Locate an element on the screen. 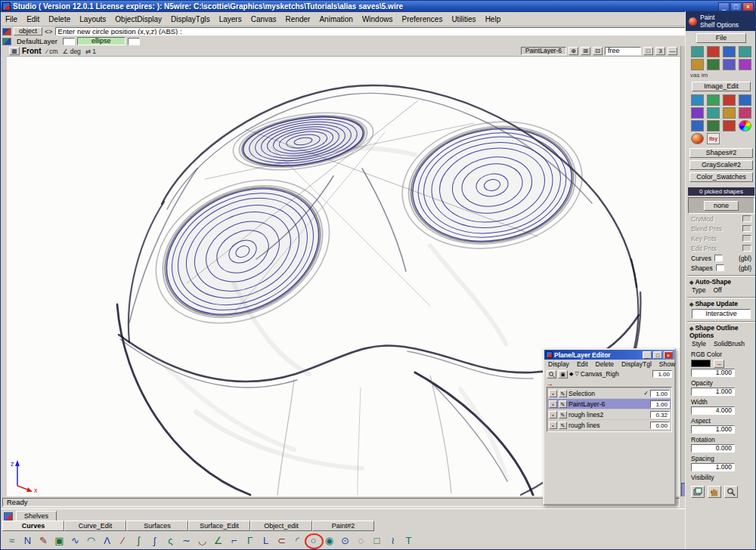 The height and width of the screenshot is (550, 756). shelf-tab-object_edit: Object_edit is located at coordinates (281, 526).